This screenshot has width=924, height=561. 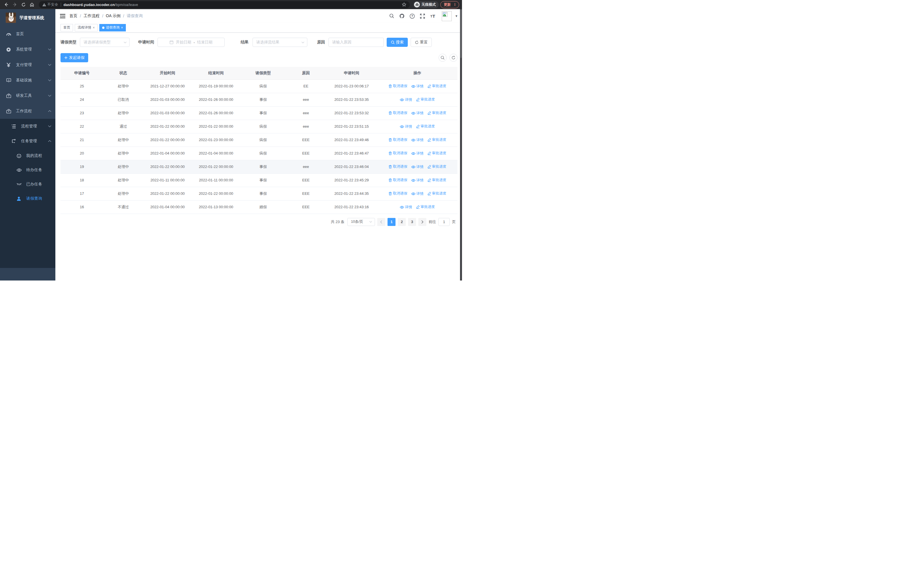 I want to click on update-label: 更新, so click(x=447, y=5).